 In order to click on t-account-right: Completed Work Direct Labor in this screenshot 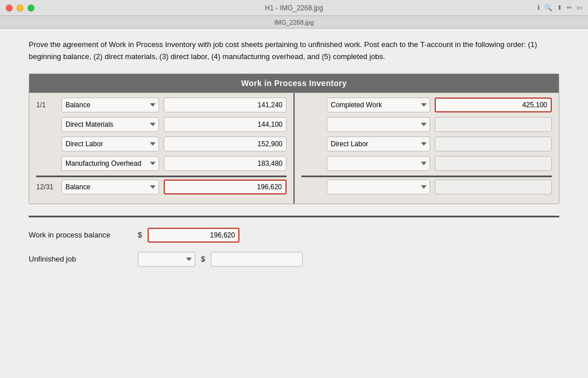, I will do `click(427, 148)`.